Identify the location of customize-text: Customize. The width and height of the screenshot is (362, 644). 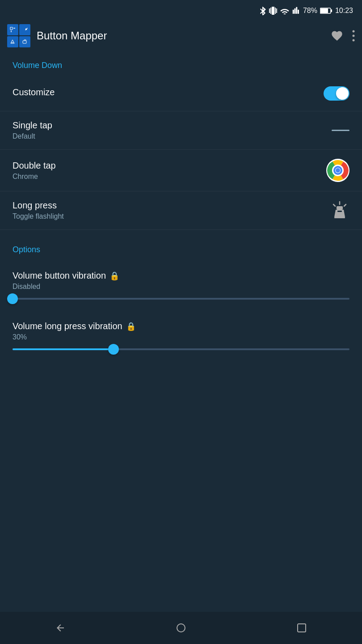
(168, 93).